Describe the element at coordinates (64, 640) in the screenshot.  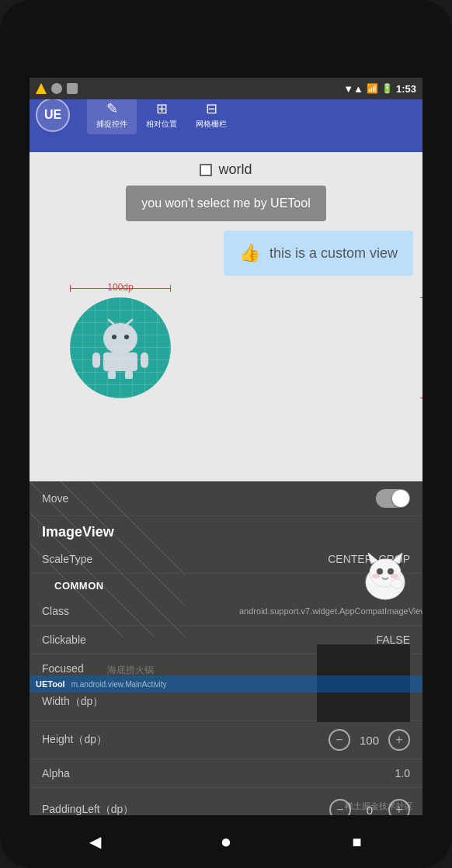
I see `clickable-label: Clickable` at that location.